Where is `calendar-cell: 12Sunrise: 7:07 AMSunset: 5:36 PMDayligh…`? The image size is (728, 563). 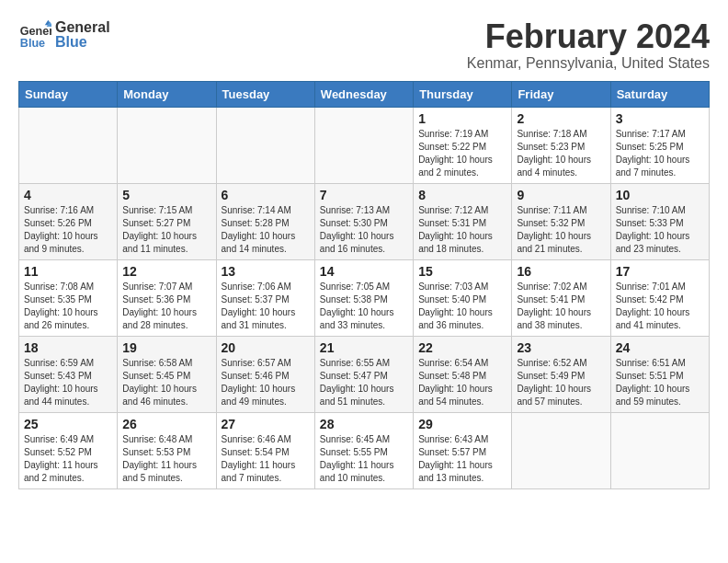 calendar-cell: 12Sunrise: 7:07 AMSunset: 5:36 PMDayligh… is located at coordinates (167, 298).